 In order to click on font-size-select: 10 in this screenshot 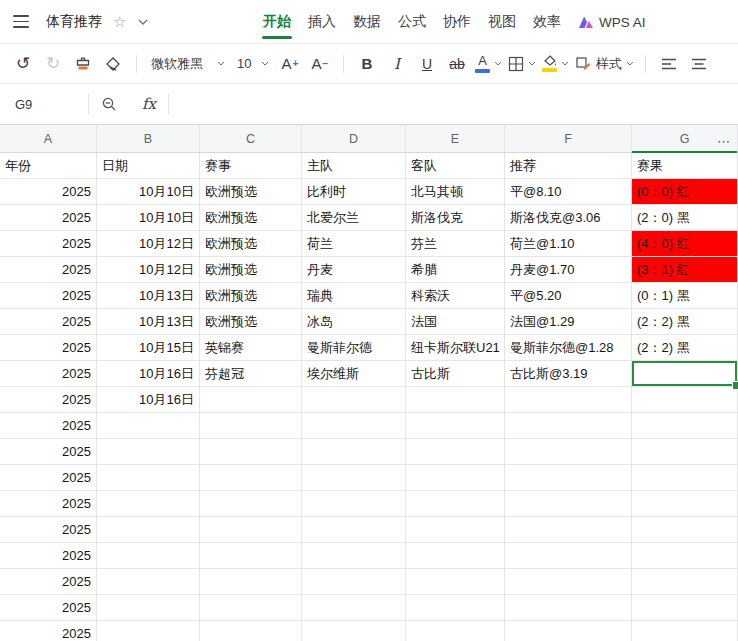, I will do `click(253, 64)`.